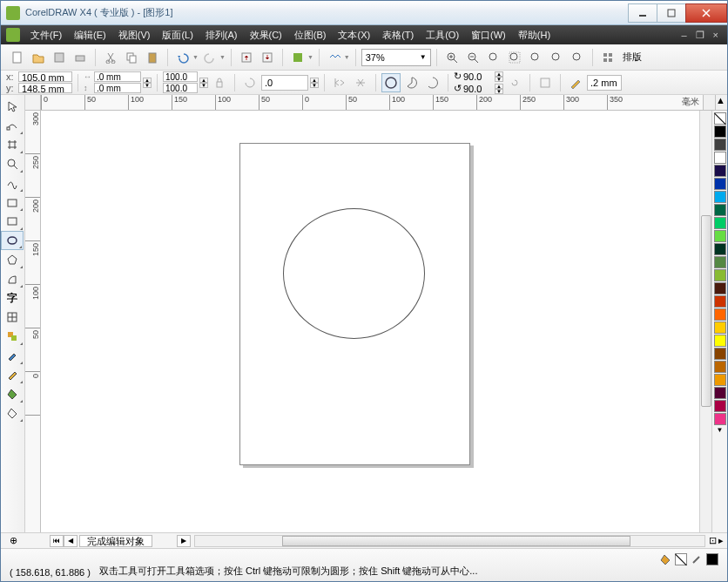  I want to click on mirror-h-button, so click(340, 83).